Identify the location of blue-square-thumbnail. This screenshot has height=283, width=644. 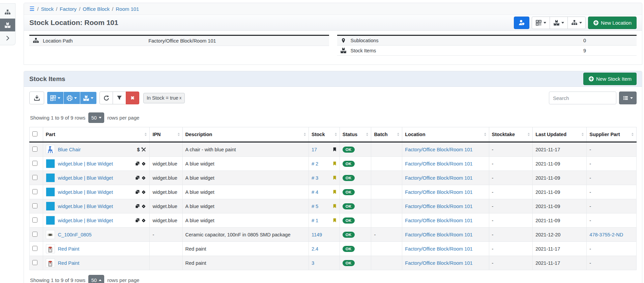
(51, 192).